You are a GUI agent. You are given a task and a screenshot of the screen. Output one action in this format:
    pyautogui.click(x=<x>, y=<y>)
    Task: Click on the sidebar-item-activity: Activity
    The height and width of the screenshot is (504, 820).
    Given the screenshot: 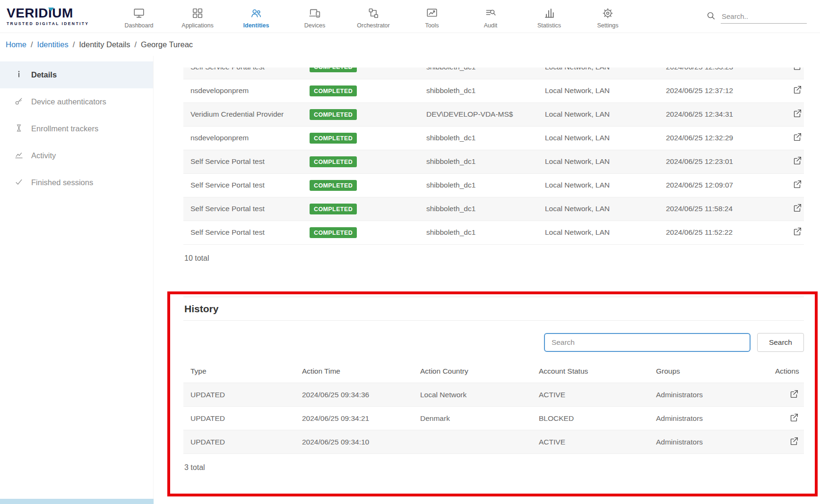 What is the action you would take?
    pyautogui.click(x=77, y=156)
    